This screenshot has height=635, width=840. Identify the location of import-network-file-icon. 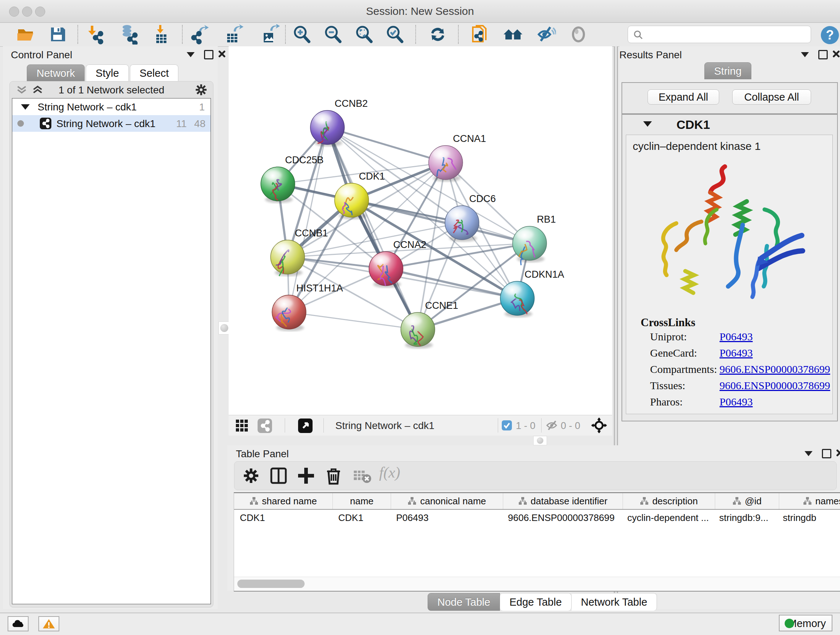
(95, 34).